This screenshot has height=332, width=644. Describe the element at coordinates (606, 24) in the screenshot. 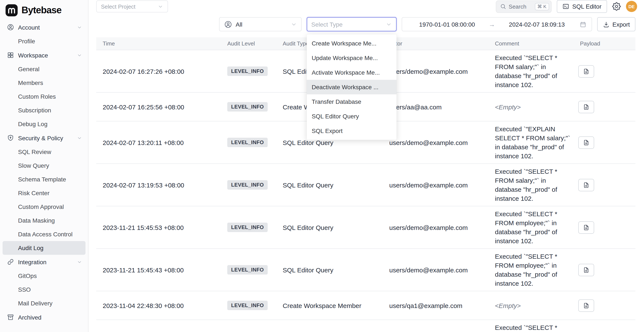

I see `download-icon` at that location.